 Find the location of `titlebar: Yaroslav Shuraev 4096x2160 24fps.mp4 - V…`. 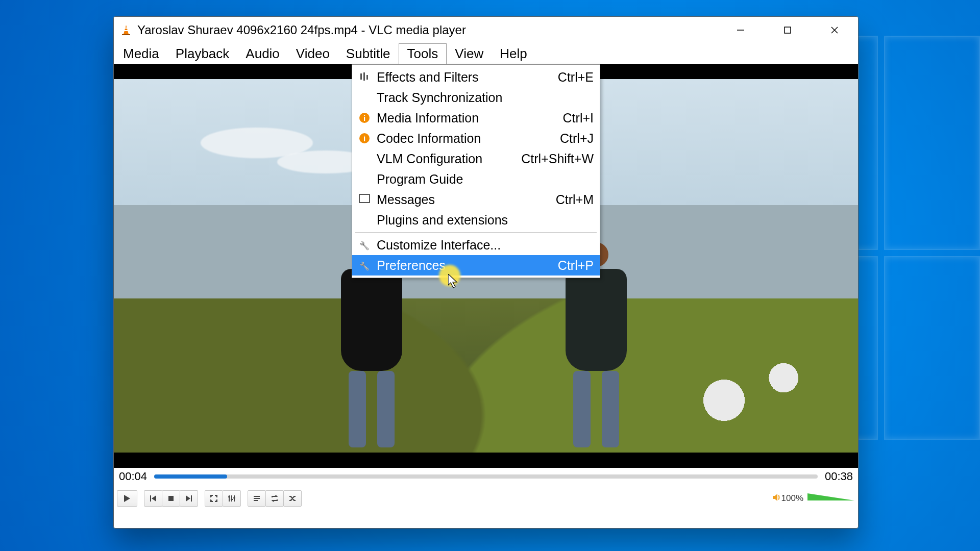

titlebar: Yaroslav Shuraev 4096x2160 24fps.mp4 - V… is located at coordinates (486, 30).